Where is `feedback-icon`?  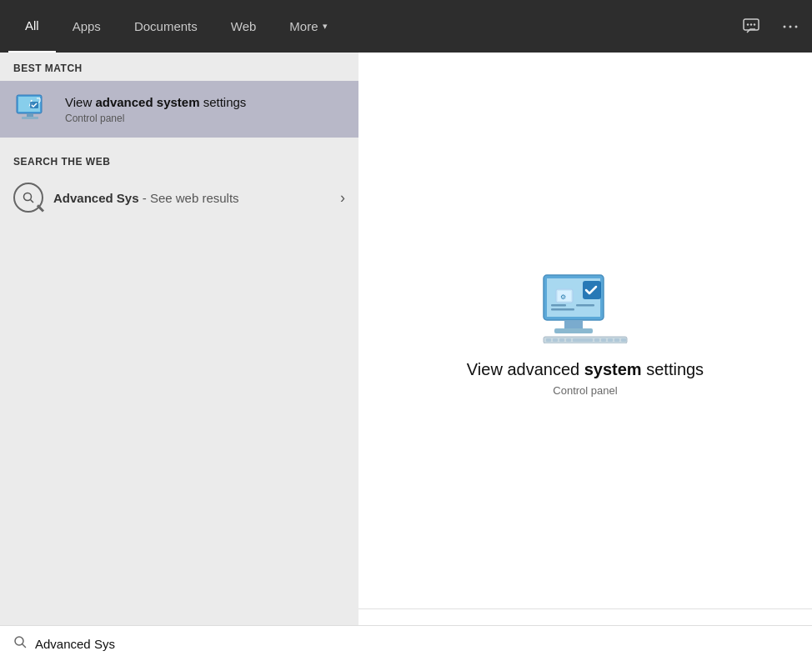 feedback-icon is located at coordinates (751, 27).